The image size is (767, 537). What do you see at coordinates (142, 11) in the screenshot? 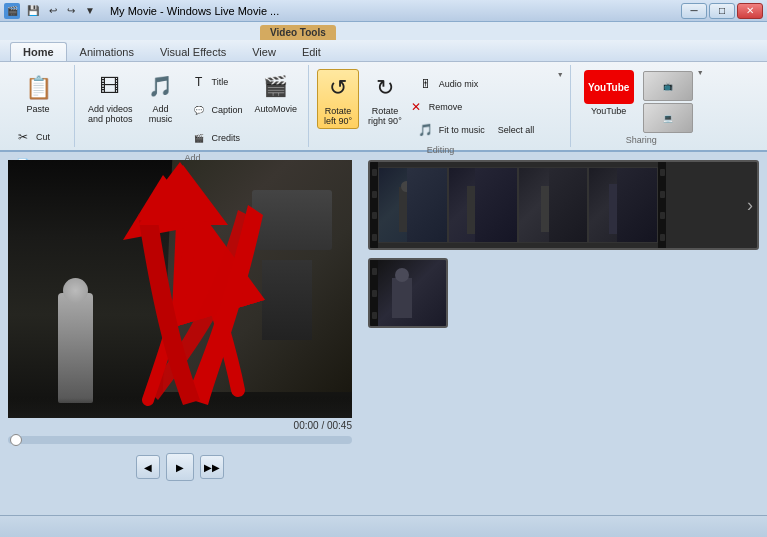
I see `title-left: 🎬 💾 ↩ ↪ ▼ My Movie - Windows Live Movie …` at bounding box center [142, 11].